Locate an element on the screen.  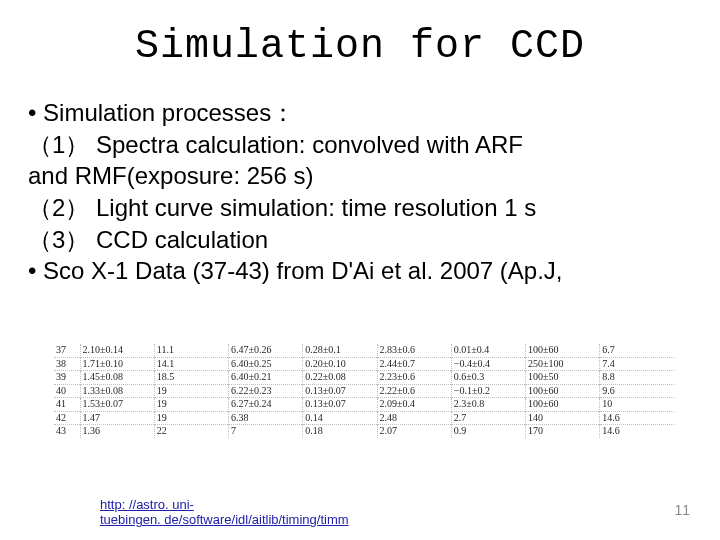
cell: 6.47±0.26 is located at coordinates (266, 350).